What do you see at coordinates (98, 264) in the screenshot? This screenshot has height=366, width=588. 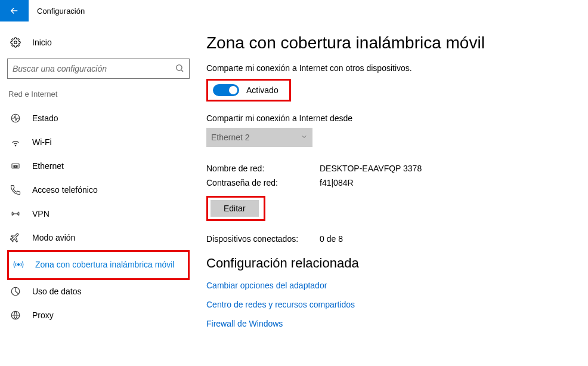 I see `nav-hotspot: Zona con cobertura inalámbrica móvil` at bounding box center [98, 264].